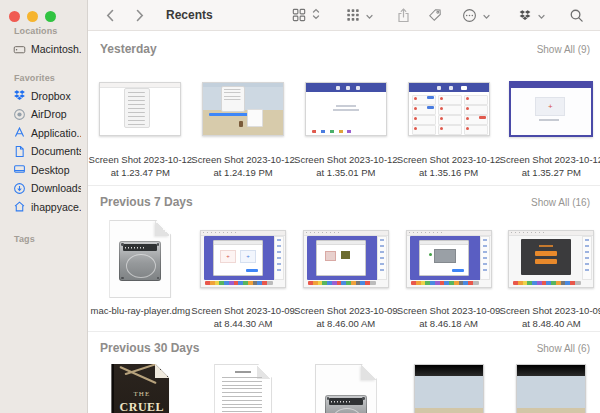  Describe the element at coordinates (576, 15) in the screenshot. I see `search-button` at that location.